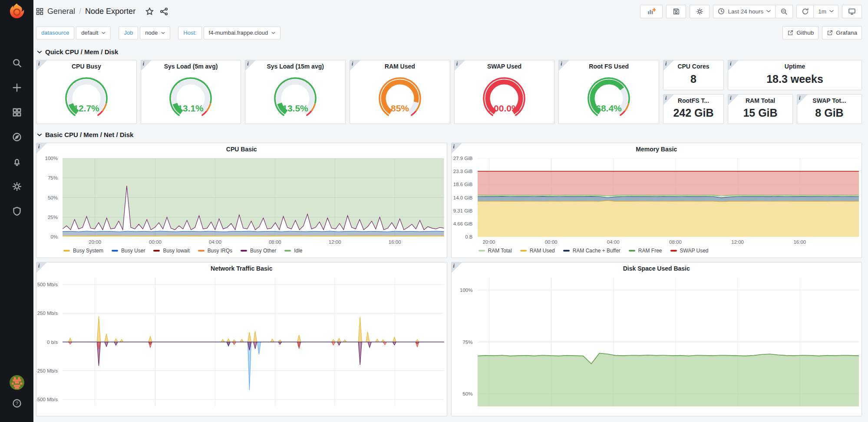 This screenshot has height=422, width=868. What do you see at coordinates (17, 162) in the screenshot?
I see `alerting-bell-icon` at bounding box center [17, 162].